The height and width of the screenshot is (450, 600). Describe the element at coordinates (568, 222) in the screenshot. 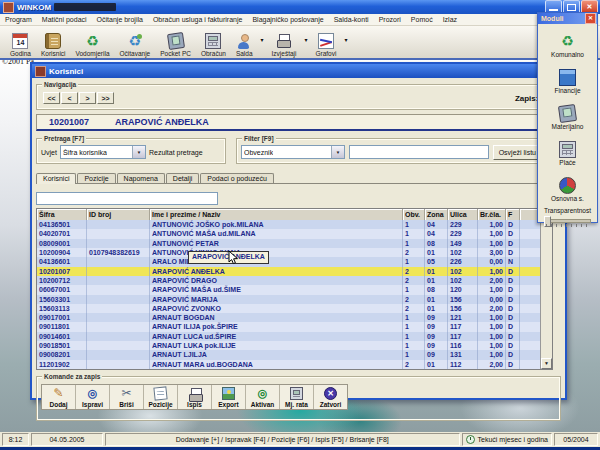

I see `transparency-slider` at that location.